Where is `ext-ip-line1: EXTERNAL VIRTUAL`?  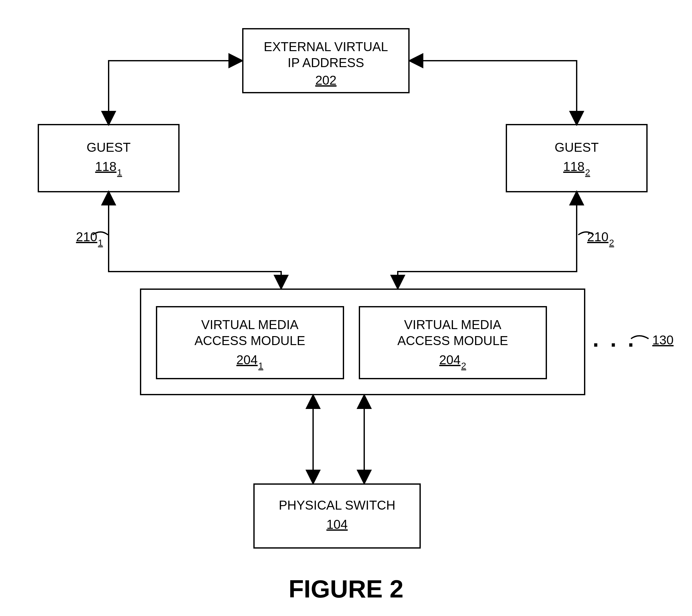
ext-ip-line1: EXTERNAL VIRTUAL is located at coordinates (326, 47).